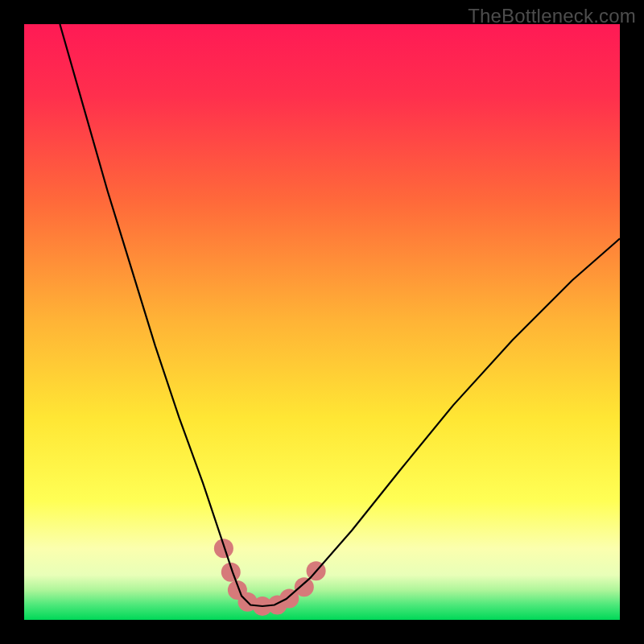 This screenshot has width=644, height=644. What do you see at coordinates (552, 16) in the screenshot?
I see `watermark-text: TheBottleneck.com` at bounding box center [552, 16].